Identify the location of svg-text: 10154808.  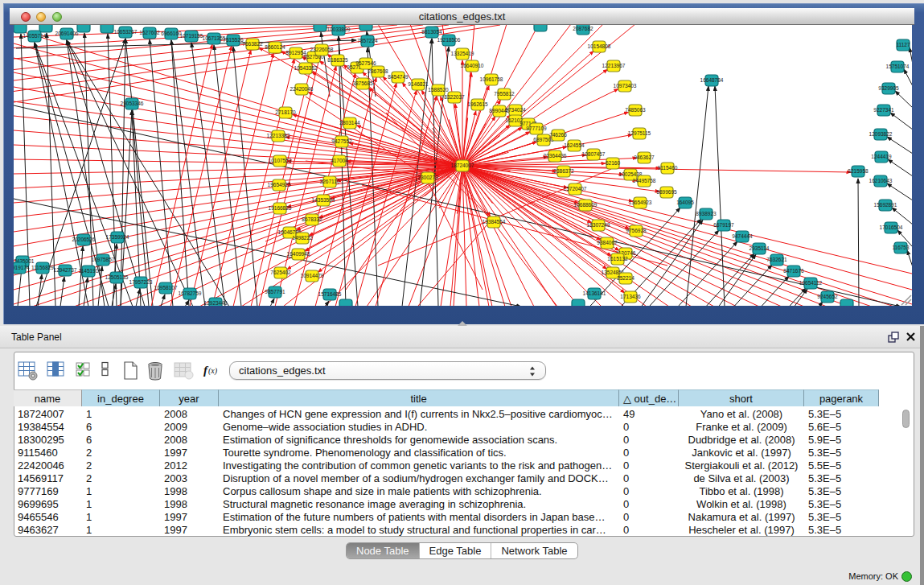
(600, 47).